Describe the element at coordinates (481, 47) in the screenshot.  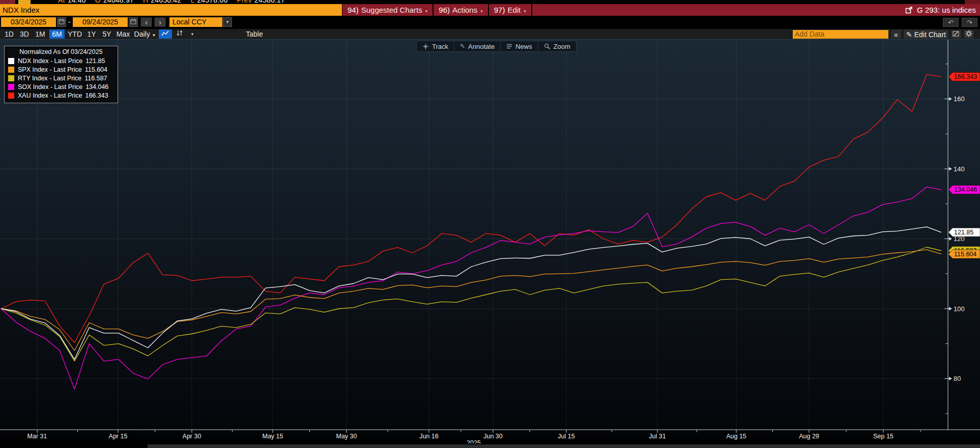
I see `annotate-label: Annotate` at that location.